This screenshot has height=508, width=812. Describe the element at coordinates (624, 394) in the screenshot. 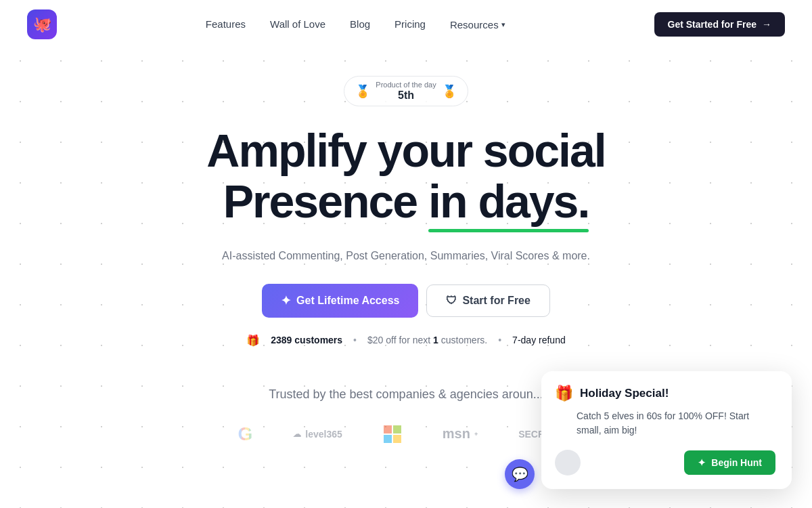

I see `popup-title: Holiday Special!` at that location.